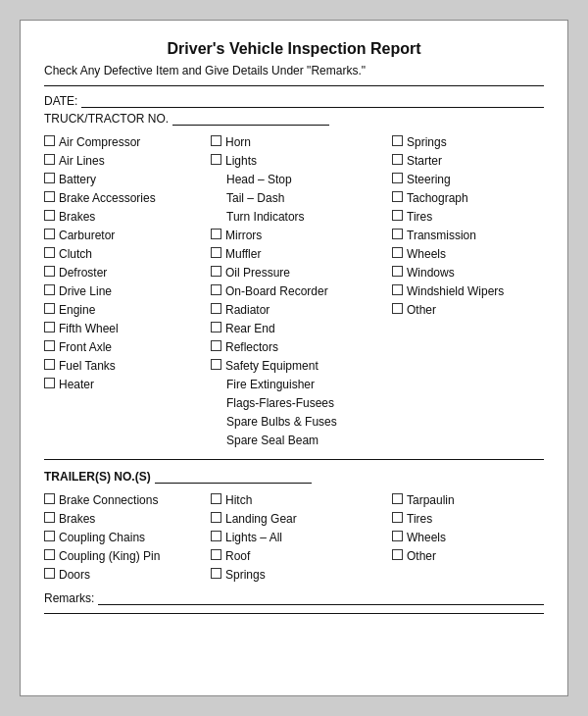  Describe the element at coordinates (127, 179) in the screenshot. I see `list-item: Battery` at that location.